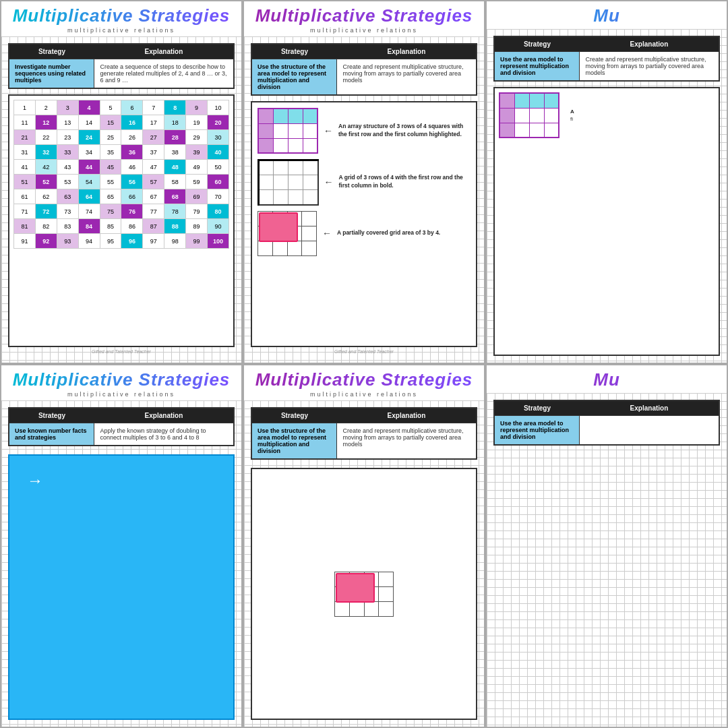  What do you see at coordinates (46, 241) in the screenshot?
I see `grid-cell: 92` at bounding box center [46, 241].